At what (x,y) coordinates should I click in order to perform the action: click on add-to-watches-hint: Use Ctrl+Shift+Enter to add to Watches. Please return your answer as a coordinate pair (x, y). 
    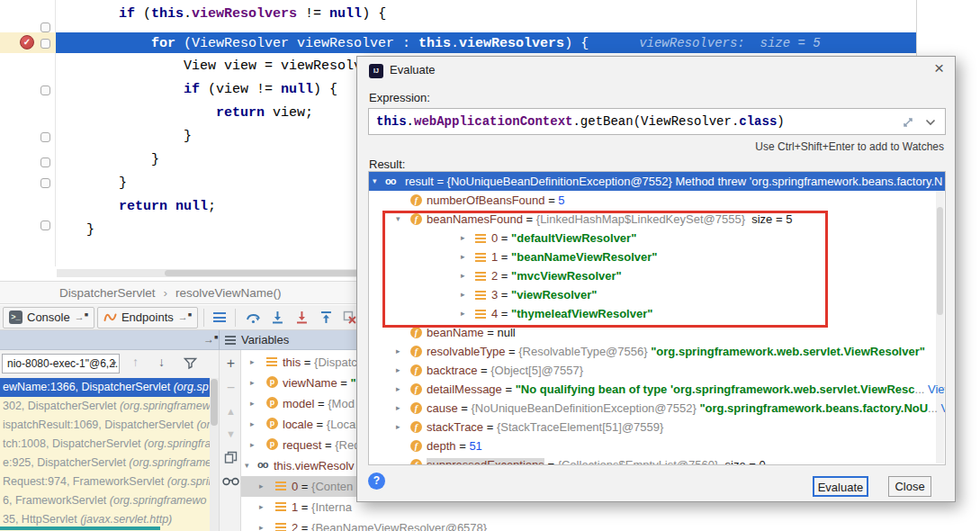
    Looking at the image, I should click on (850, 147).